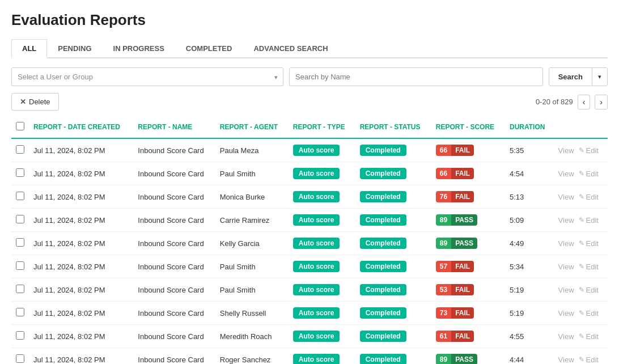  Describe the element at coordinates (29, 49) in the screenshot. I see `tab-all: ALL` at that location.